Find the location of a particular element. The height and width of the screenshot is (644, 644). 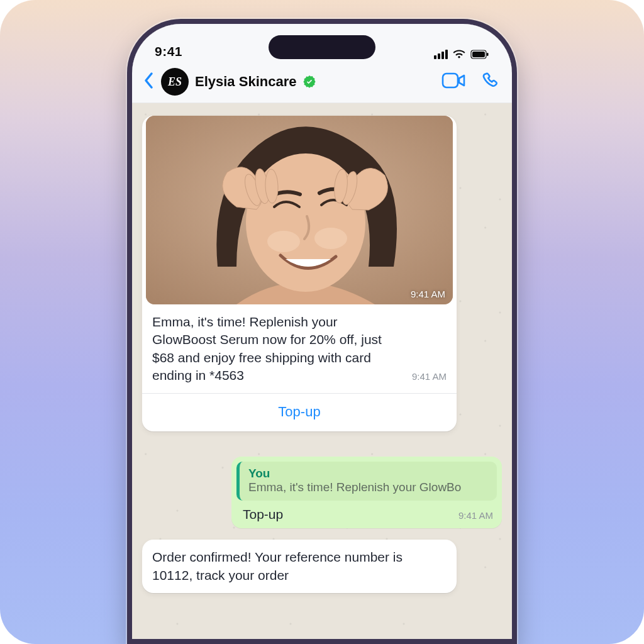

video-call-button is located at coordinates (453, 82).